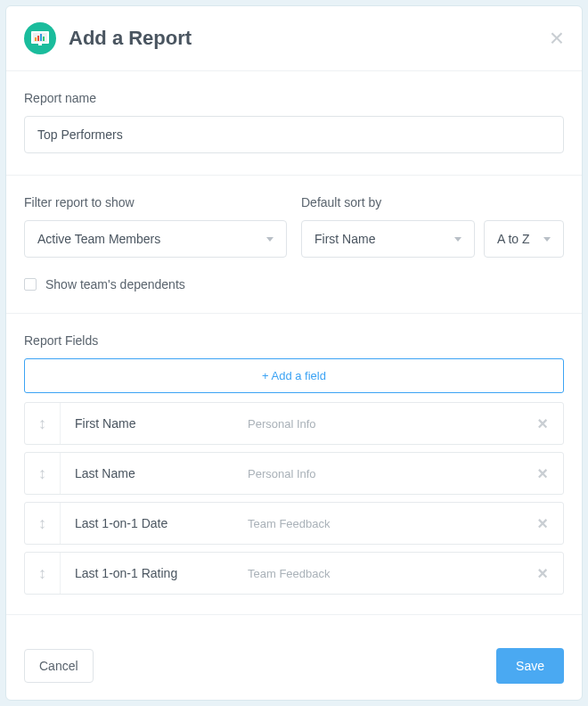  I want to click on report-name-input, so click(294, 135).